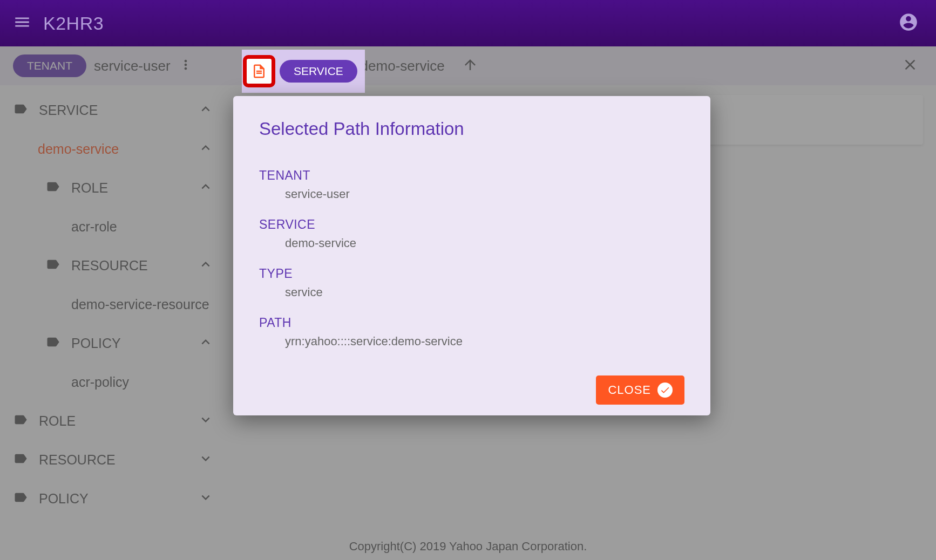  What do you see at coordinates (472, 283) in the screenshot?
I see `dialog-field-type: TYPE service` at bounding box center [472, 283].